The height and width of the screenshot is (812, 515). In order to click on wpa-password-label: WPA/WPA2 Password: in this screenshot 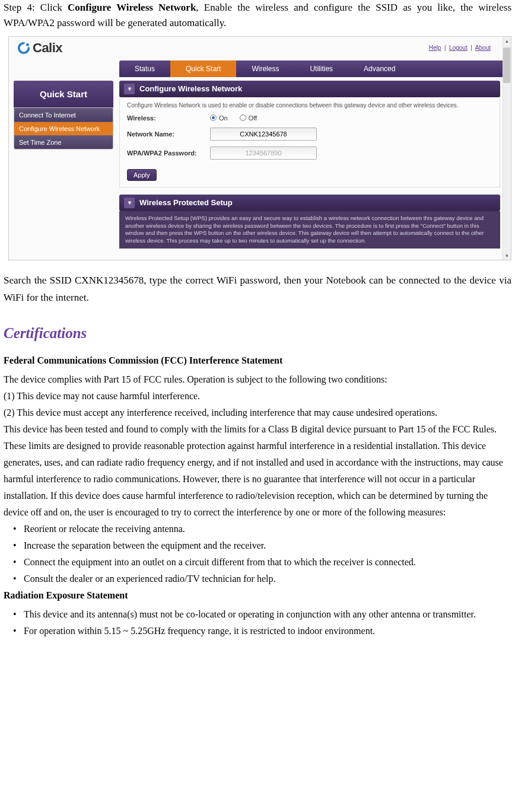, I will do `click(169, 153)`.